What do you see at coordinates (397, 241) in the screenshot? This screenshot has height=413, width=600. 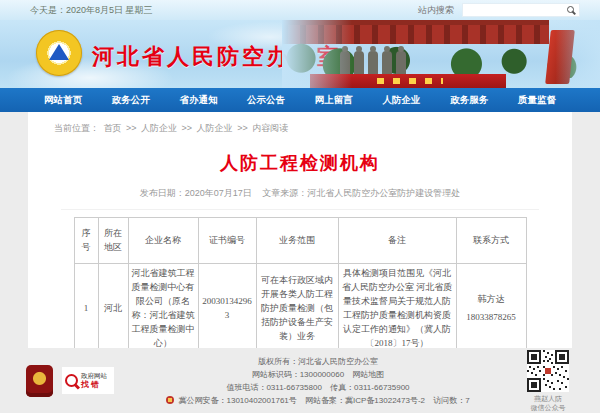 I see `col-remarks: 备注` at bounding box center [397, 241].